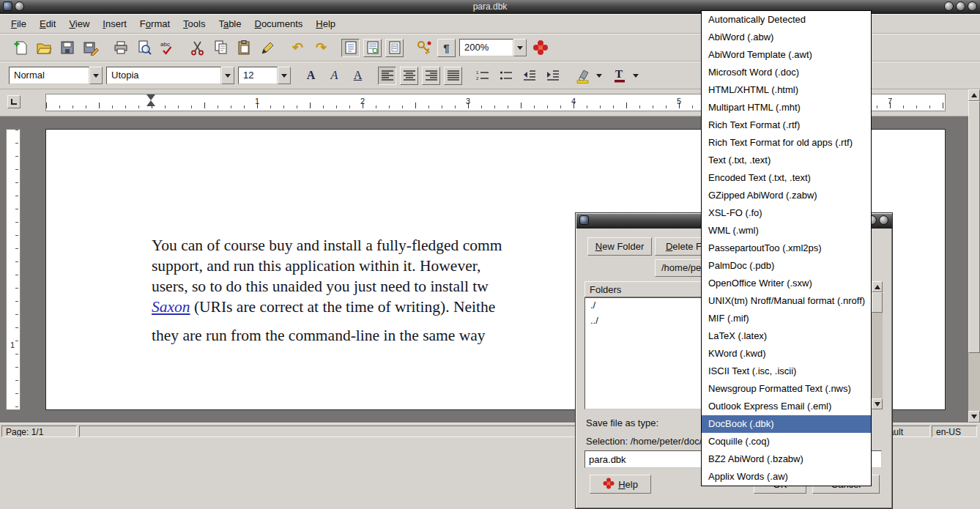  What do you see at coordinates (552, 76) in the screenshot?
I see `increase-indent-button` at bounding box center [552, 76].